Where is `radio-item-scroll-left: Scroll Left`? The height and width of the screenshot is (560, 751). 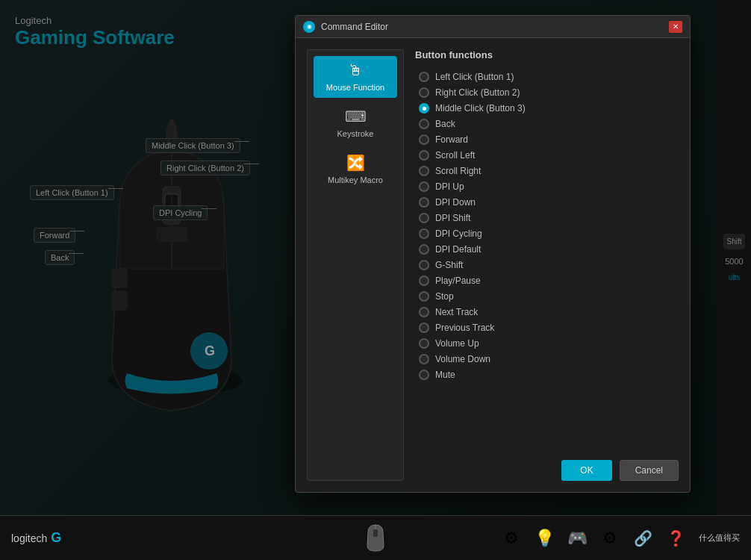
radio-item-scroll-left: Scroll Left is located at coordinates (546, 155).